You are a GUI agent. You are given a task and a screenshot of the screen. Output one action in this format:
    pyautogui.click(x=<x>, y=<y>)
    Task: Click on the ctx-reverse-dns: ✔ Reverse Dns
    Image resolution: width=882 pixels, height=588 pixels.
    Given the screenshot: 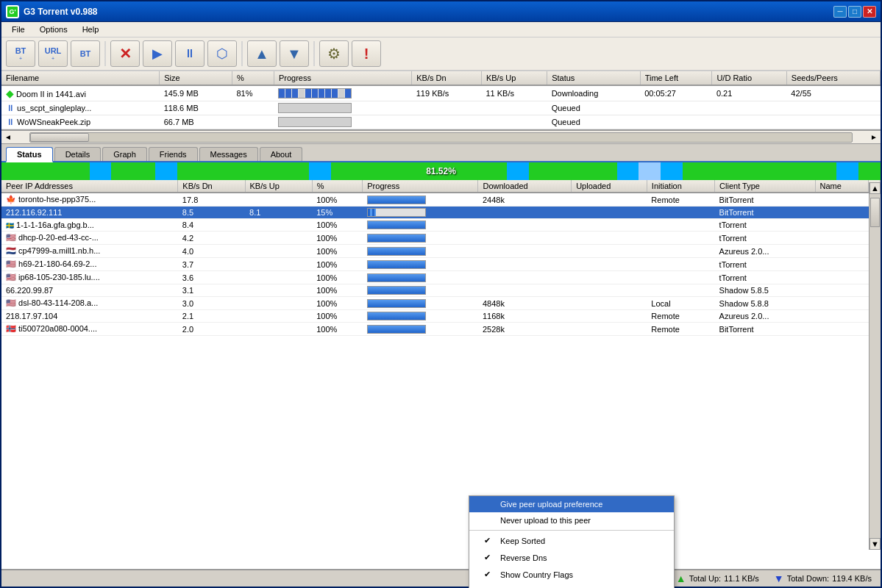 What is the action you would take?
    pyautogui.click(x=572, y=557)
    